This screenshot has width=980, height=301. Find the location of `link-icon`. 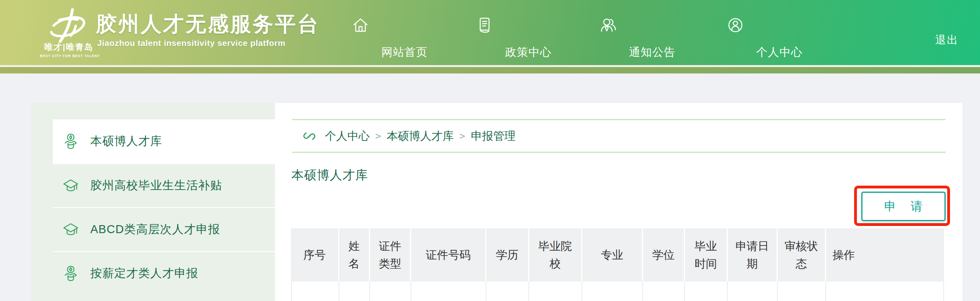

link-icon is located at coordinates (309, 136).